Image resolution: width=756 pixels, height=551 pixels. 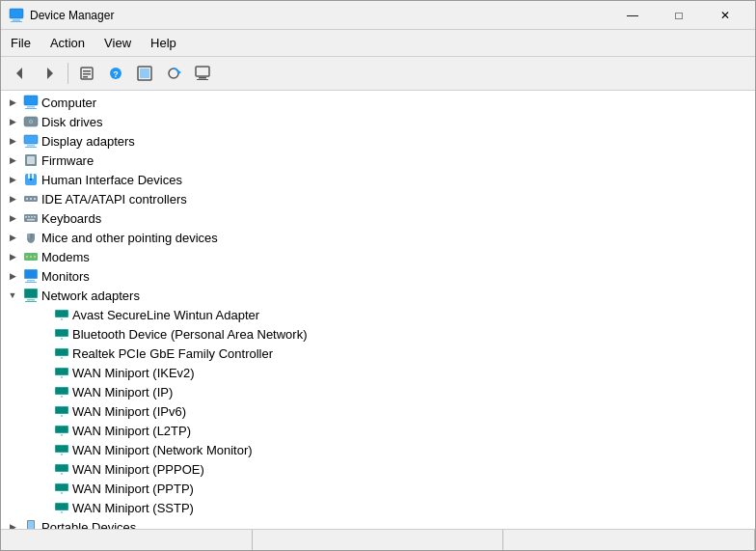 I want to click on tree-item-portable: Portable Devices, so click(x=378, y=523).